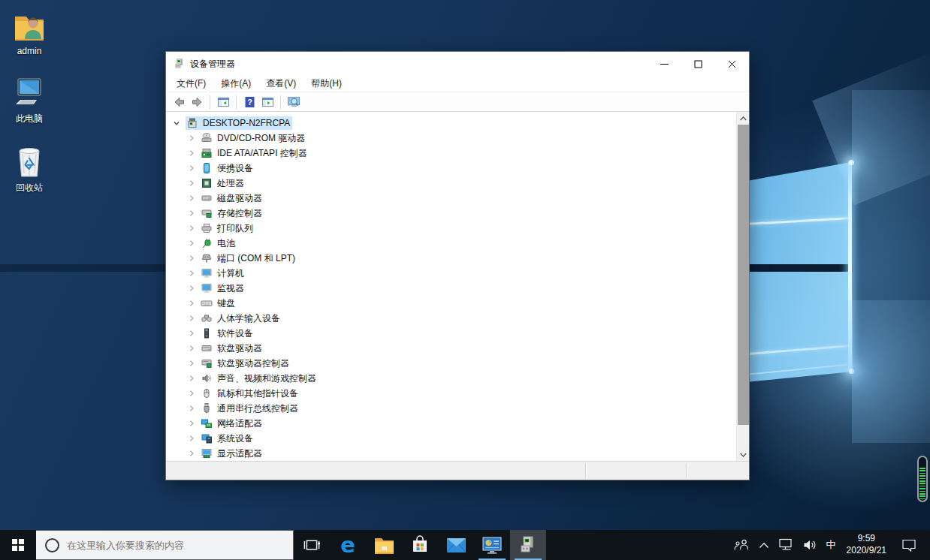 The width and height of the screenshot is (930, 560). Describe the element at coordinates (223, 102) in the screenshot. I see `show-console-tree-button` at that location.